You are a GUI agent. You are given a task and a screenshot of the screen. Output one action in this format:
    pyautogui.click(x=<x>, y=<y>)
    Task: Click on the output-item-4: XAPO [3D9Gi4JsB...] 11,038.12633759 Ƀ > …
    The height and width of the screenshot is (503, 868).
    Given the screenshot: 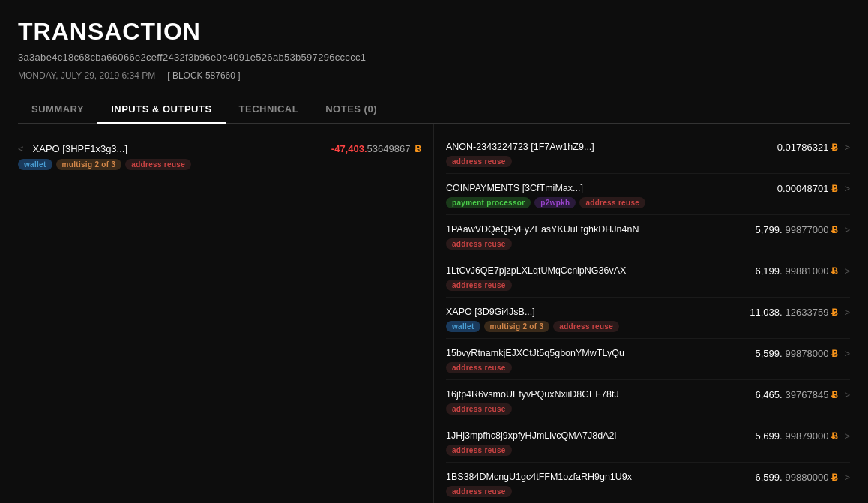 What is the action you would take?
    pyautogui.click(x=648, y=319)
    